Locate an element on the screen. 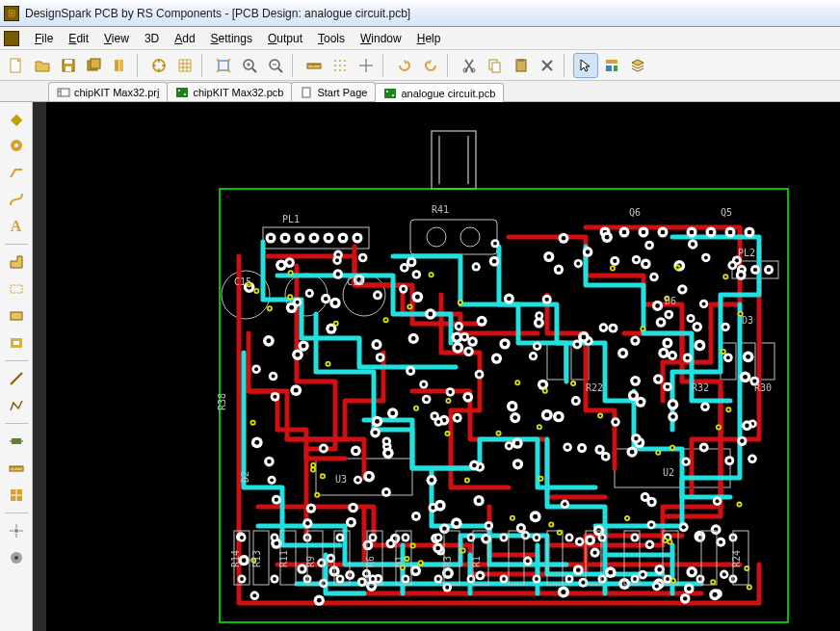  menu-window: Window is located at coordinates (381, 39).